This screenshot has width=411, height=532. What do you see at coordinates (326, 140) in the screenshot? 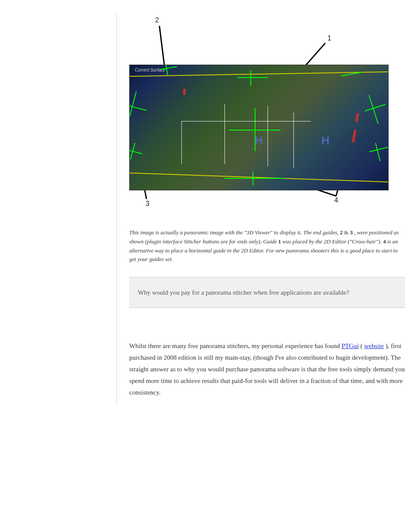
I see `pressure-h-2: H` at bounding box center [326, 140].